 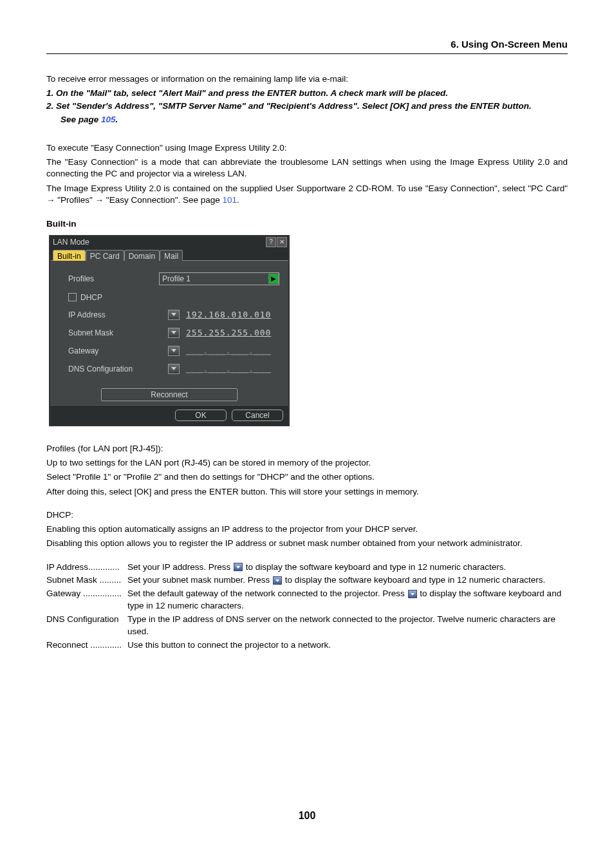 I want to click on row-dhcp: DHCP, so click(x=169, y=297).